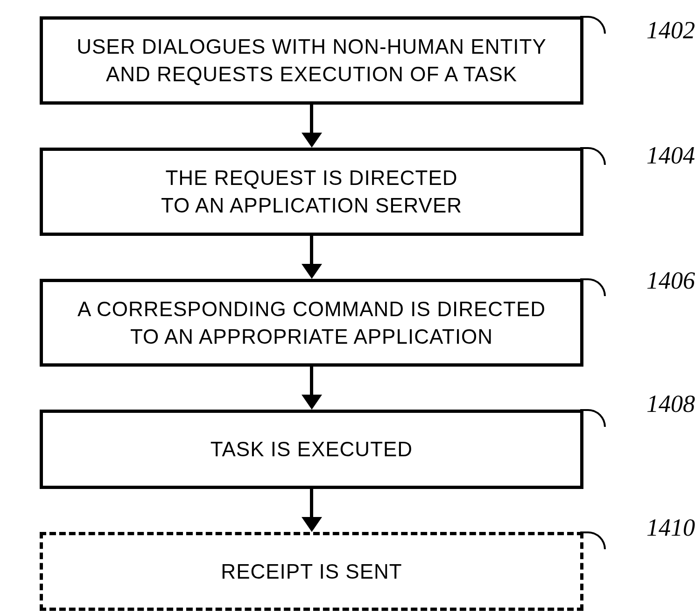 The width and height of the screenshot is (695, 616). Describe the element at coordinates (671, 528) in the screenshot. I see `flow-step-5-label: 1410` at that location.